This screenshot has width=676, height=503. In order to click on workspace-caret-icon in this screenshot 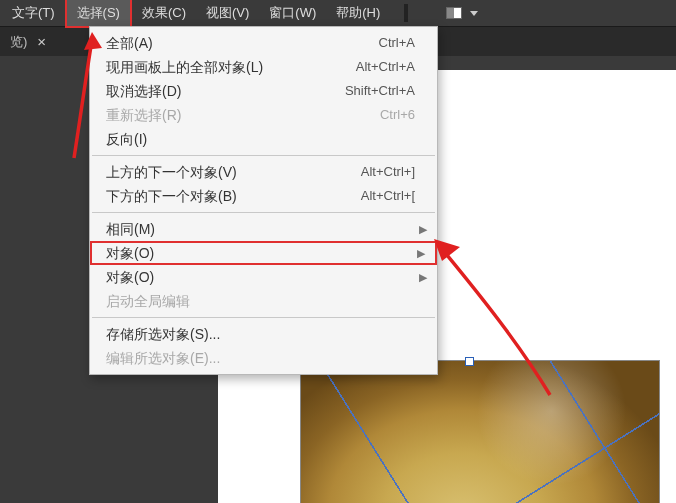, I will do `click(474, 14)`.